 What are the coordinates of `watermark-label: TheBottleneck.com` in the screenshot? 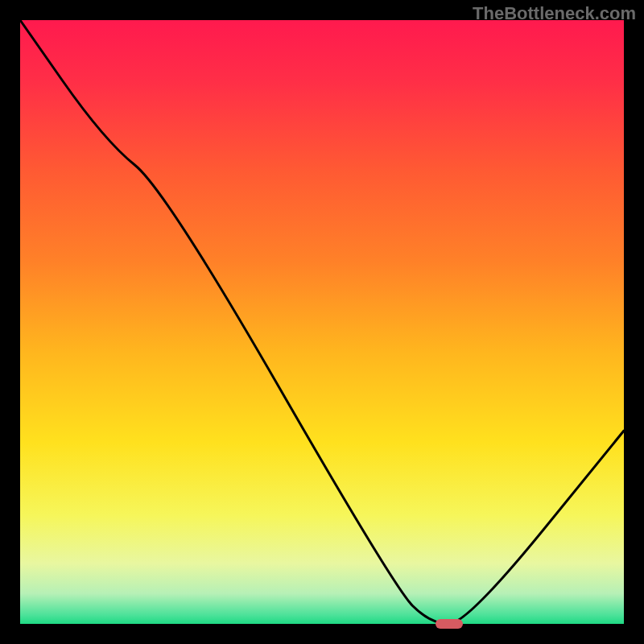 It's located at (554, 14).